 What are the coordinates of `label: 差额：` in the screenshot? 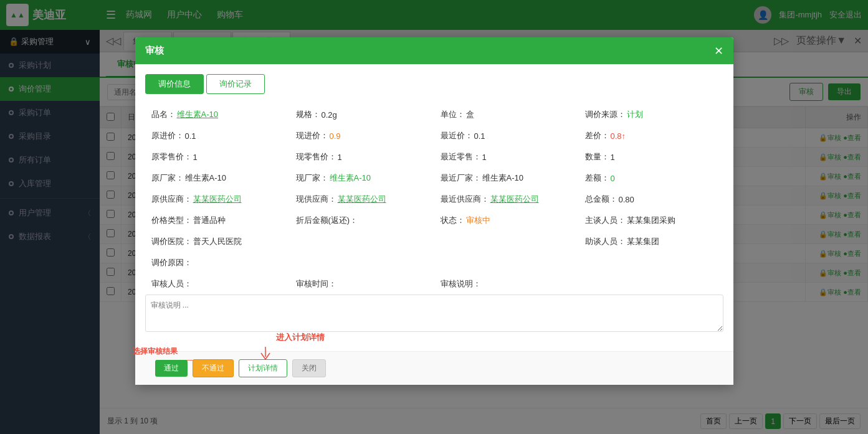 It's located at (597, 178).